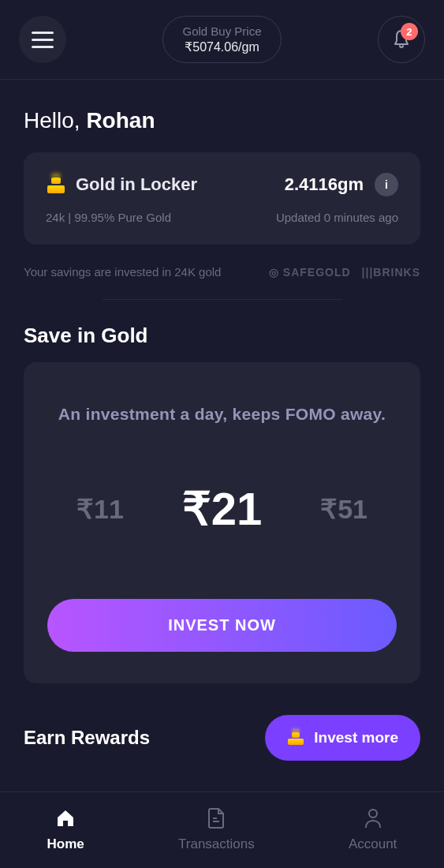  I want to click on amount-option-3: ₹51, so click(344, 509).